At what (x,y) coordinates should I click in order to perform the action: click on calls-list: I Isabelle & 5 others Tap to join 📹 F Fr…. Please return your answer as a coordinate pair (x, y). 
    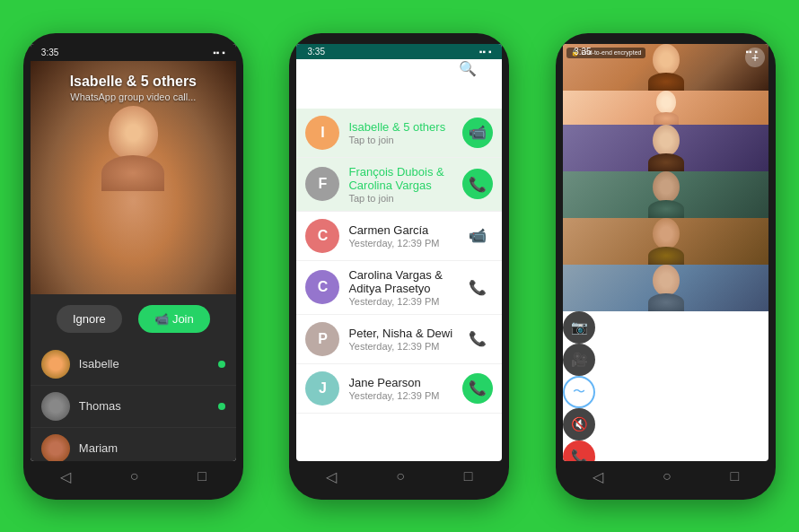
    Looking at the image, I should click on (399, 261).